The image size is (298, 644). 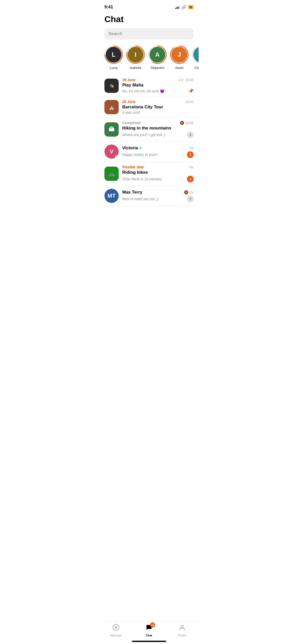 I want to click on chat-content-bikes: Flexible date Пн Riding bikes I'll be th…, so click(x=158, y=174).